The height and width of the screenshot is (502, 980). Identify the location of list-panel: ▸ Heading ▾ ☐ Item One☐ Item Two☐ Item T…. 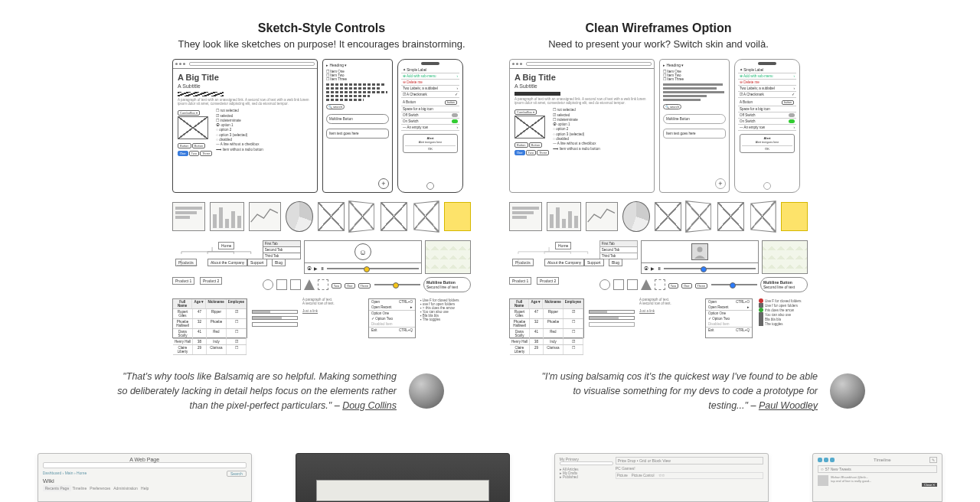
(358, 126).